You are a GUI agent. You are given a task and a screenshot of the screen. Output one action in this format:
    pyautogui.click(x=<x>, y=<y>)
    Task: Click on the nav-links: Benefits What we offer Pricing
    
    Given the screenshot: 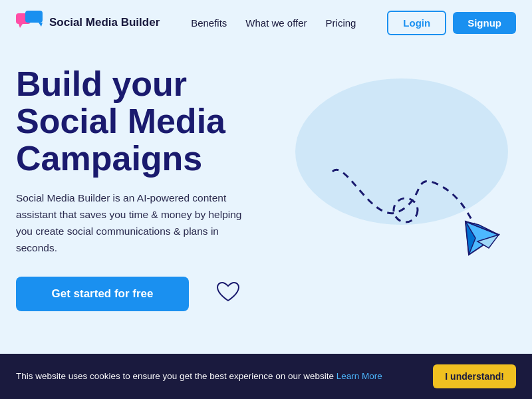 What is the action you would take?
    pyautogui.click(x=273, y=23)
    